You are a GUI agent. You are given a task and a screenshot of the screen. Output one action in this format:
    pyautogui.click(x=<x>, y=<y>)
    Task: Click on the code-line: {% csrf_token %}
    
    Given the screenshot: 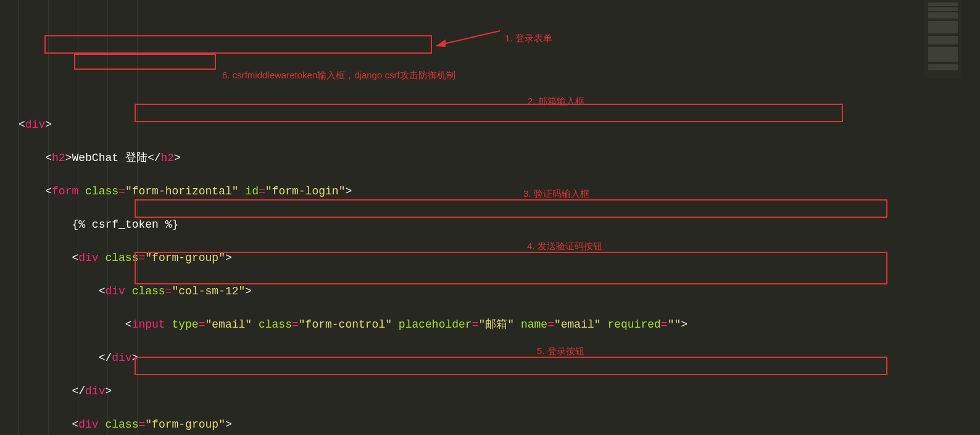 What is the action you would take?
    pyautogui.click(x=490, y=225)
    